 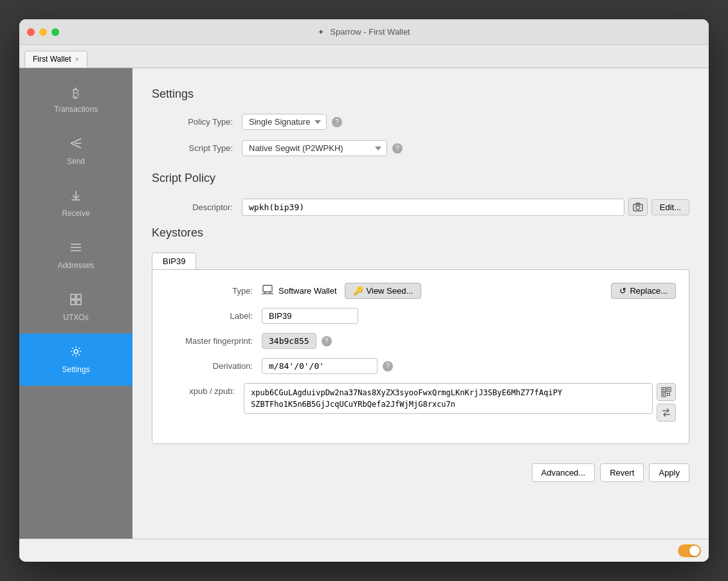 I want to click on script-policy-title: Script Policy, so click(x=421, y=179).